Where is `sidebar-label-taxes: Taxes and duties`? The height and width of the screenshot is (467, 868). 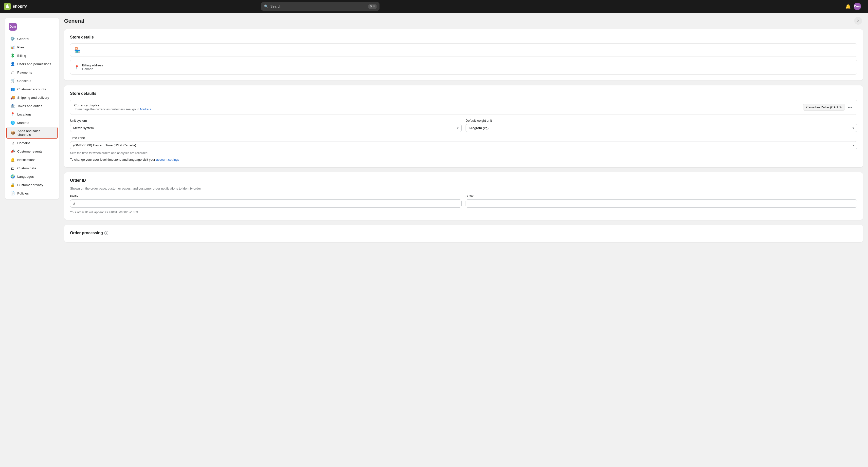
sidebar-label-taxes: Taxes and duties is located at coordinates (30, 106).